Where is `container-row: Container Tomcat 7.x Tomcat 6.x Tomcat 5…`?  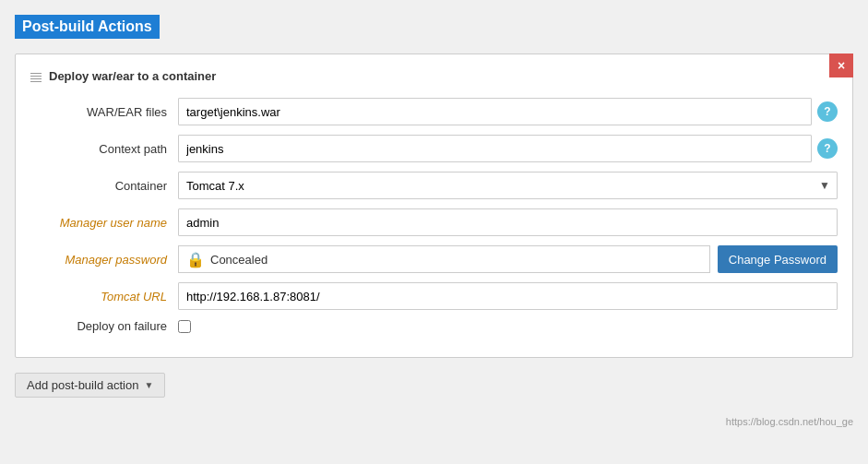 container-row: Container Tomcat 7.x Tomcat 6.x Tomcat 5… is located at coordinates (434, 185).